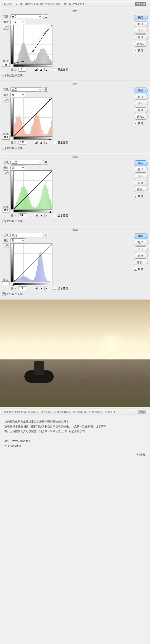 The image size is (150, 644). What do you see at coordinates (22, 70) in the screenshot?
I see `input-field: 61` at bounding box center [22, 70].